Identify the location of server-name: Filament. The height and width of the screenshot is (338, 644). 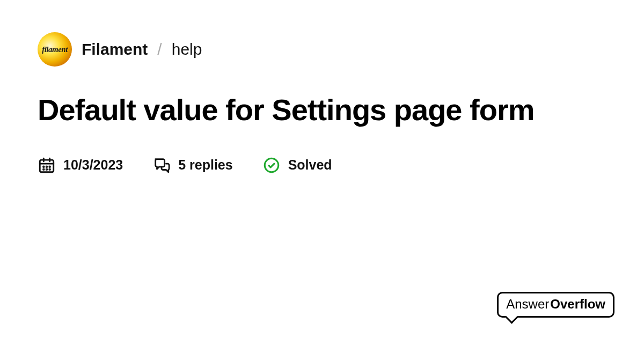
(115, 49).